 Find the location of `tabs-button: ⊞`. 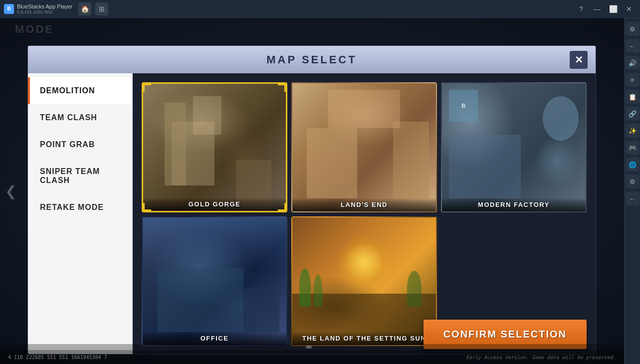

tabs-button: ⊞ is located at coordinates (102, 9).